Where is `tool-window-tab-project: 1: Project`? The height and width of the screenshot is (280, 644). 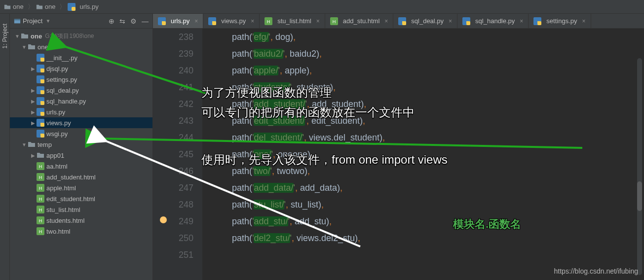
tool-window-tab-project: 1: Project is located at coordinates (5, 147).